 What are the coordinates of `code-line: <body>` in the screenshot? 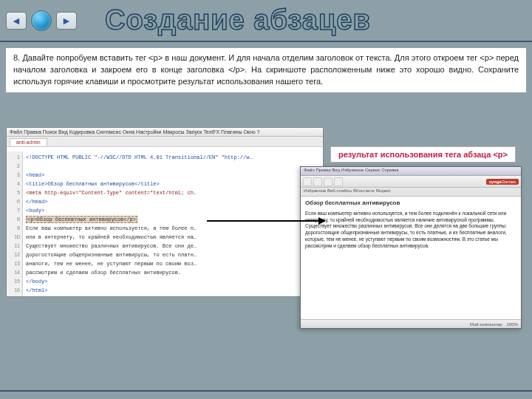 It's located at (35, 211).